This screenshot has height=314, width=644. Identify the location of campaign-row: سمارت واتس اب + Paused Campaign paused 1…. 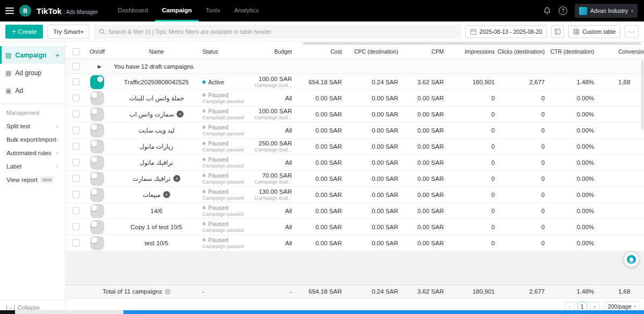
(355, 114).